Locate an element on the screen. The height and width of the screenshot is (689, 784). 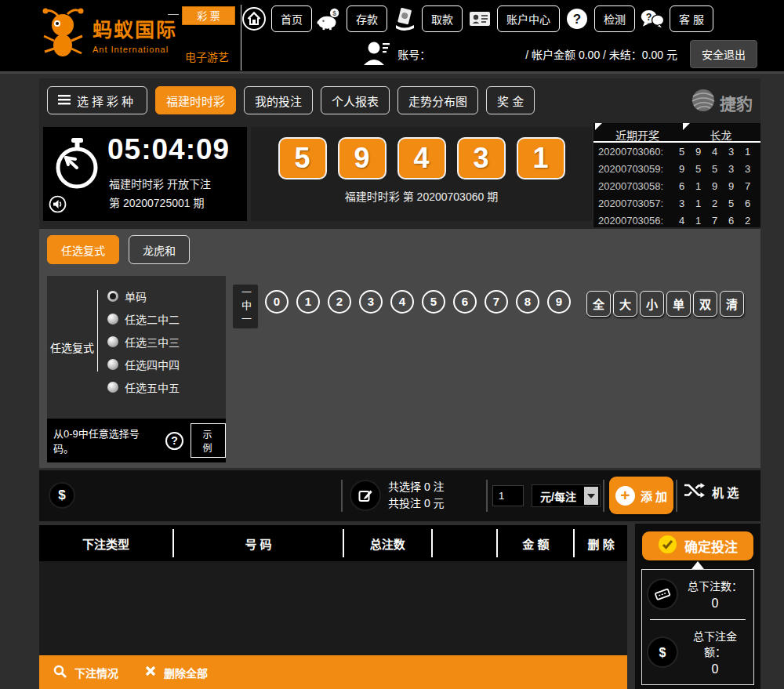
piggy-bank-icon: $ is located at coordinates (329, 19).